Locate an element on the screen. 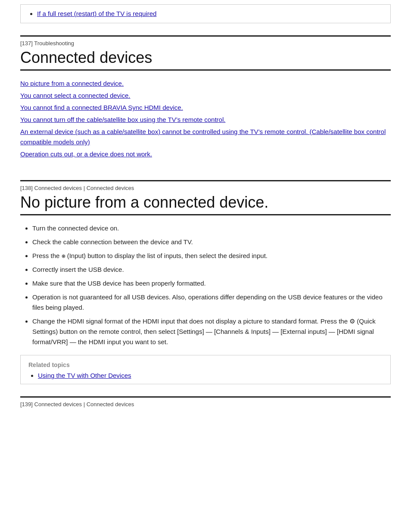 The width and height of the screenshot is (411, 532). related-topics-box: Related topics Using the TV with Other D… is located at coordinates (206, 370).